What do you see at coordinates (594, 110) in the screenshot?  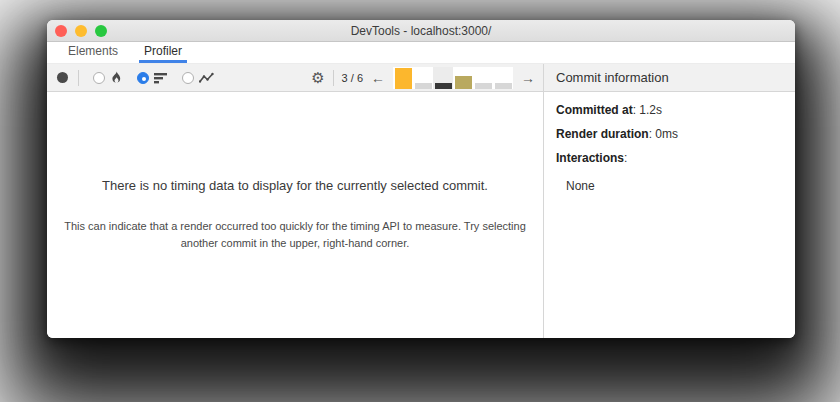 I see `committed-at-label: Committed at` at bounding box center [594, 110].